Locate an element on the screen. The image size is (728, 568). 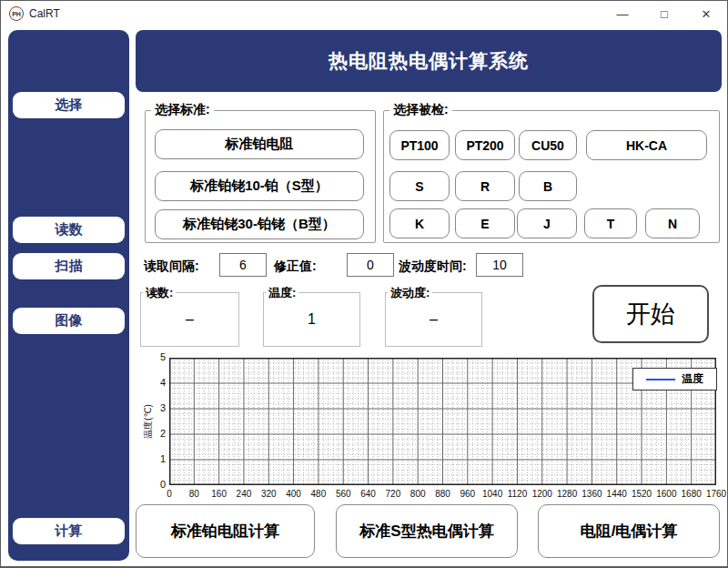
x-axis-tick-label: 1680 is located at coordinates (692, 493).